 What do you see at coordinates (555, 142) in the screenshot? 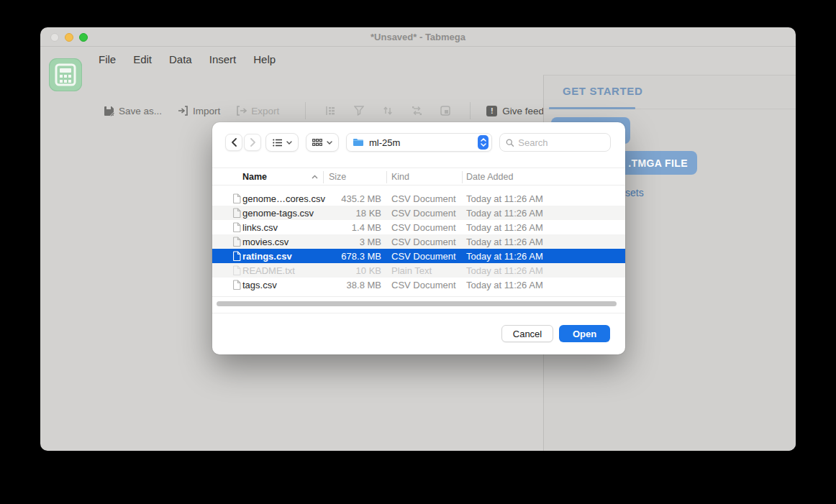
I see `search-field` at bounding box center [555, 142].